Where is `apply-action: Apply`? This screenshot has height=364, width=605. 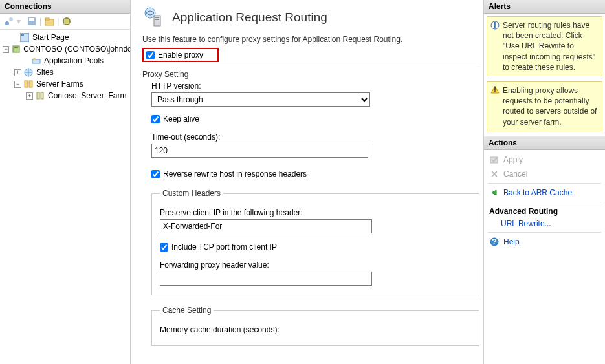
apply-action: Apply is located at coordinates (545, 160).